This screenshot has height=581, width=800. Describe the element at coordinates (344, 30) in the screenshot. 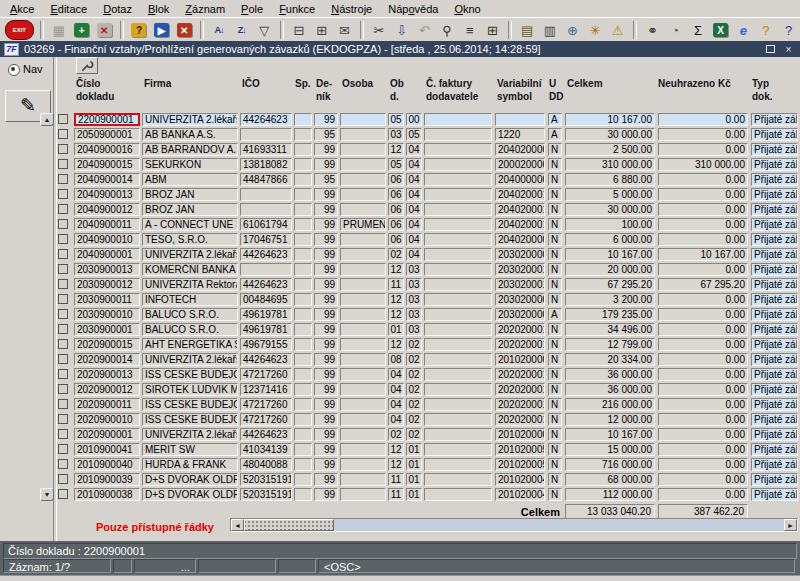

I see `mail-icon: ✉` at that location.